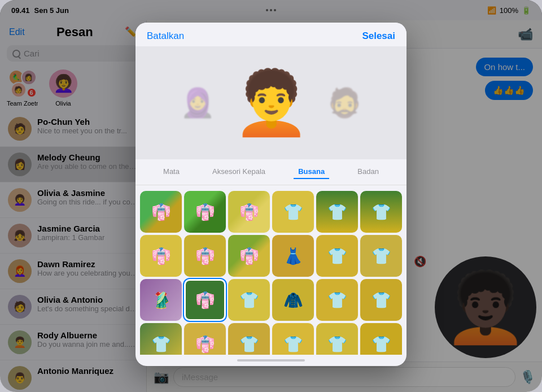 This screenshot has height=392, width=542. I want to click on clothing-item-6: 👘, so click(161, 256).